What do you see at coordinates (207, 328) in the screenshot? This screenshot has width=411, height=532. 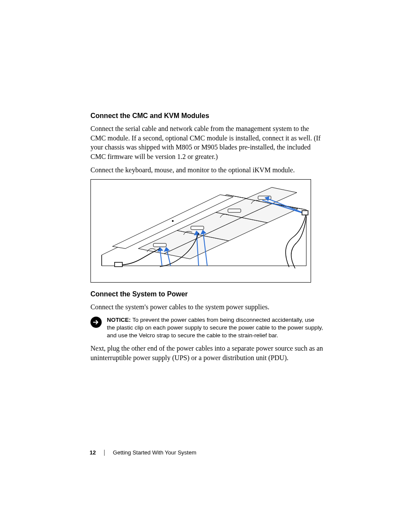 I see `notice-block: NOTICE: To prevent the power cables from…` at bounding box center [207, 328].